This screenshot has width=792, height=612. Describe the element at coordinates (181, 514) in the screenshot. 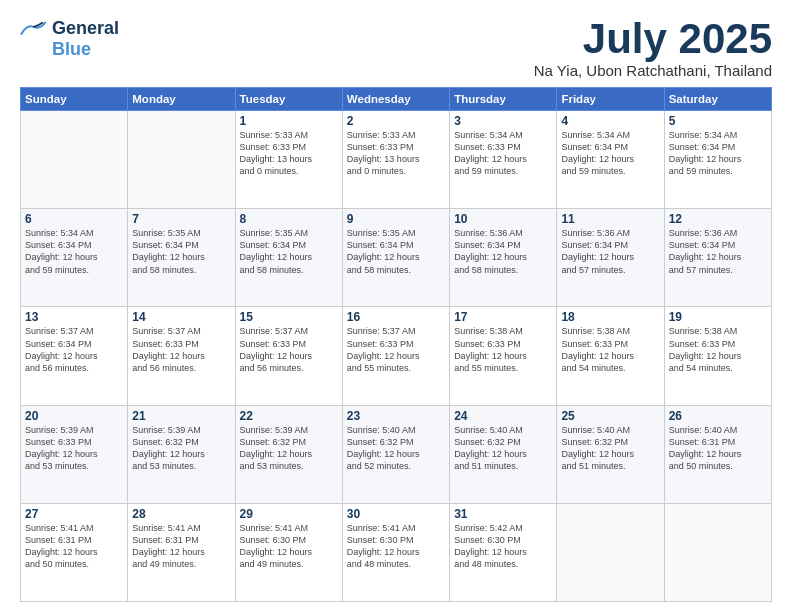

I see `day-number: 28` at that location.